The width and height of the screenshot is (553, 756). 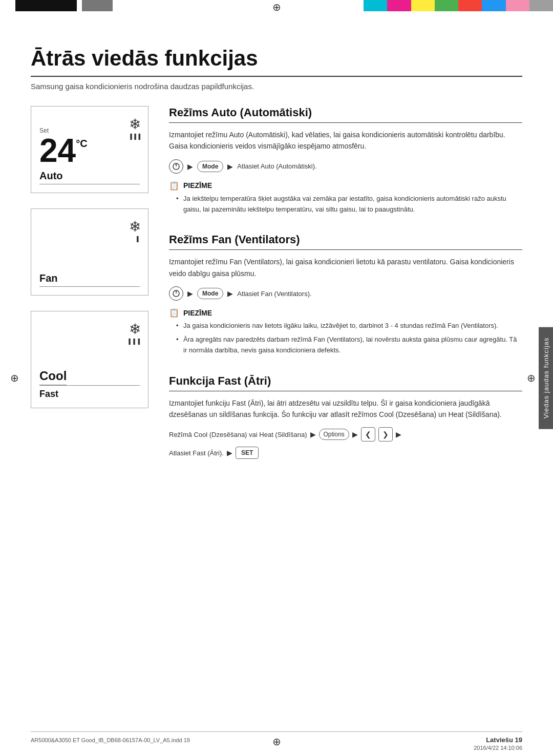 I want to click on arrow-2: ▶, so click(x=230, y=166).